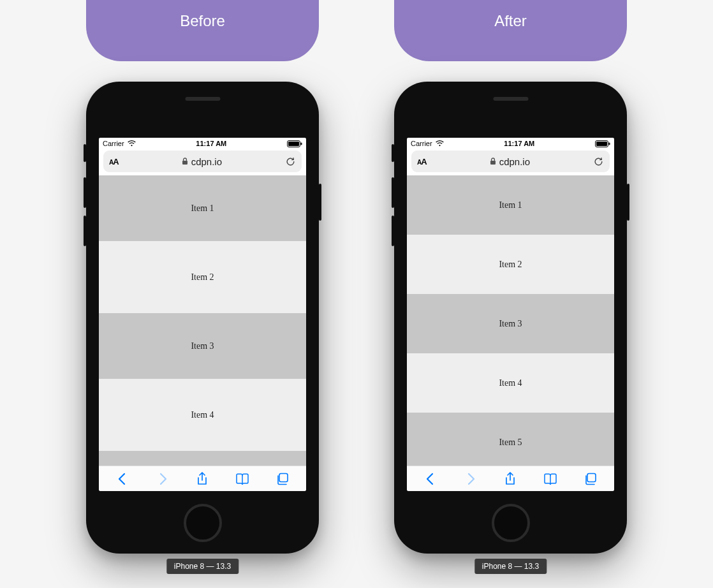  I want to click on content-area-before: Item 1 Item 2 Item 3 Item 4, so click(203, 320).